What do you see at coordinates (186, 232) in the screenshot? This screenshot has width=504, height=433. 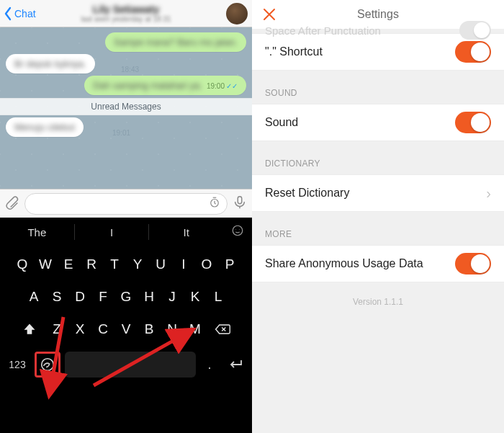 I see `suggestion: It` at bounding box center [186, 232].